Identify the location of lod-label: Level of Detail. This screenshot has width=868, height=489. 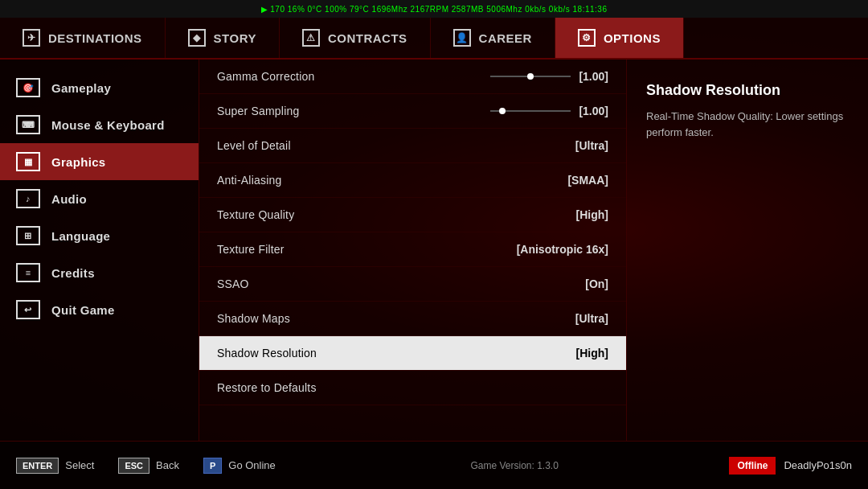
(396, 146).